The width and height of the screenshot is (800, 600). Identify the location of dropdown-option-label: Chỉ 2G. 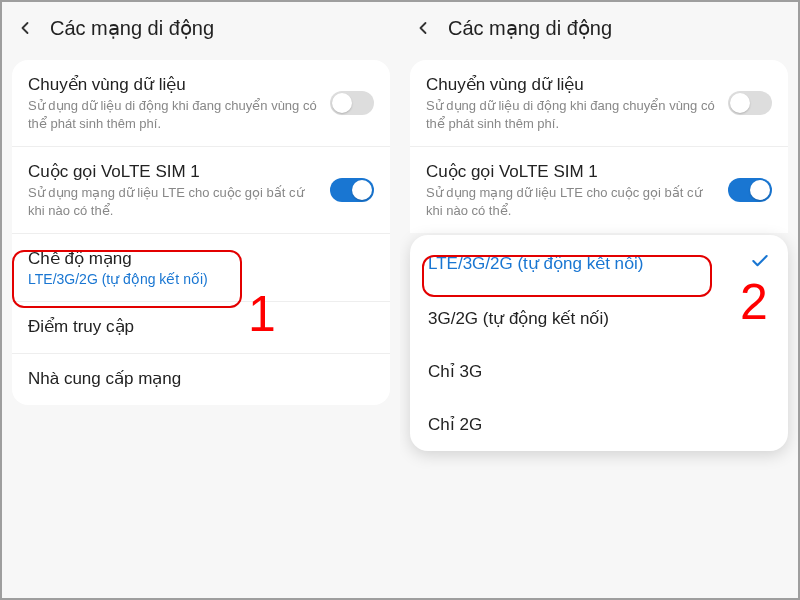
(455, 424).